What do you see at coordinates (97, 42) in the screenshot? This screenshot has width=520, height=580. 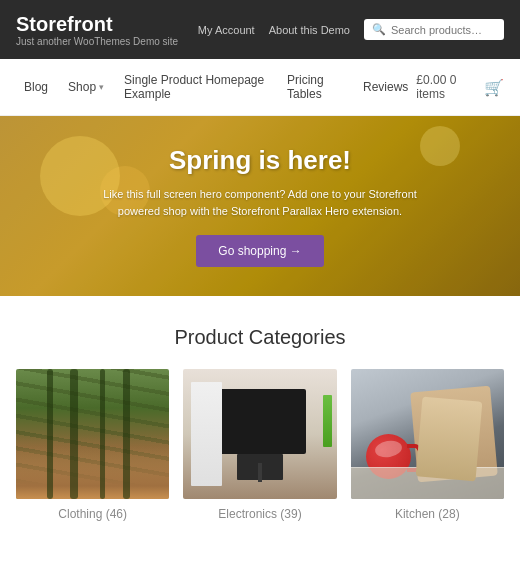 I see `brand-tagline: Just another WooThemes Demo site` at bounding box center [97, 42].